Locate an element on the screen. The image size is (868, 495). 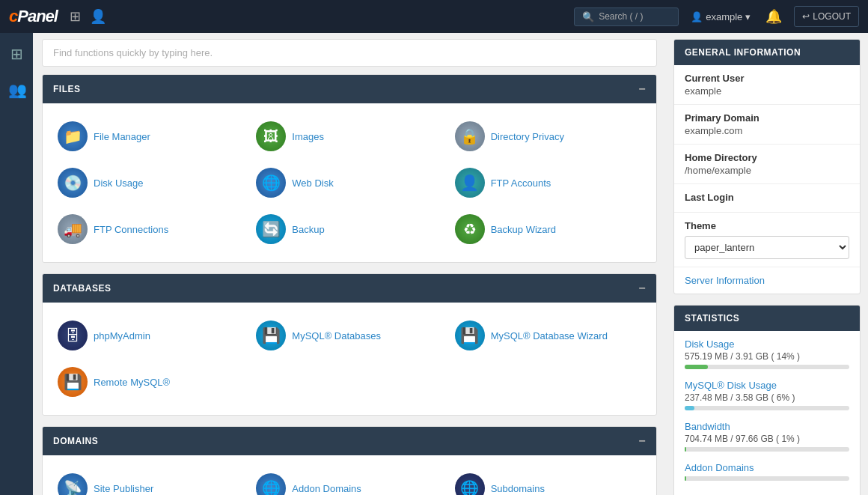
item-label: Site Publisher is located at coordinates (123, 488).